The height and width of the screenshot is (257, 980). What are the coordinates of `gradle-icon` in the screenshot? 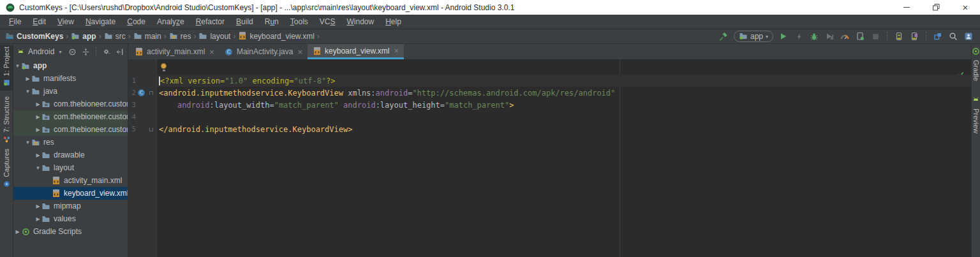 It's located at (26, 231).